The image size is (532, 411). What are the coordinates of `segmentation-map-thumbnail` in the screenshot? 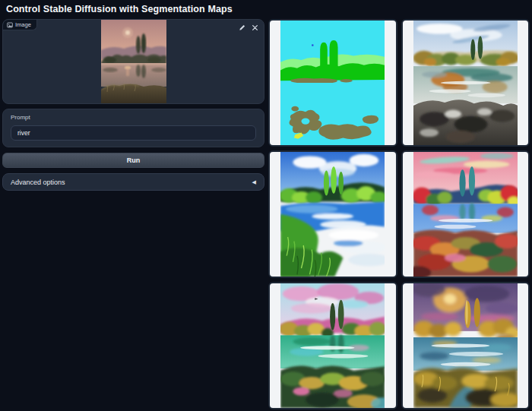 It's located at (333, 83).